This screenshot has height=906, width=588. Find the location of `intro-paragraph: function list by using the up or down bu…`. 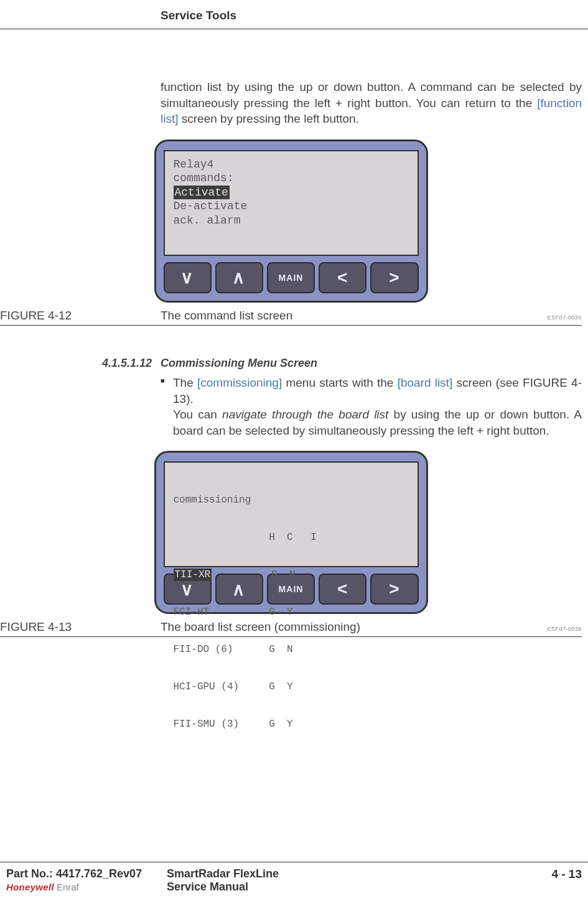

intro-paragraph: function list by using the up or down bu… is located at coordinates (371, 103).